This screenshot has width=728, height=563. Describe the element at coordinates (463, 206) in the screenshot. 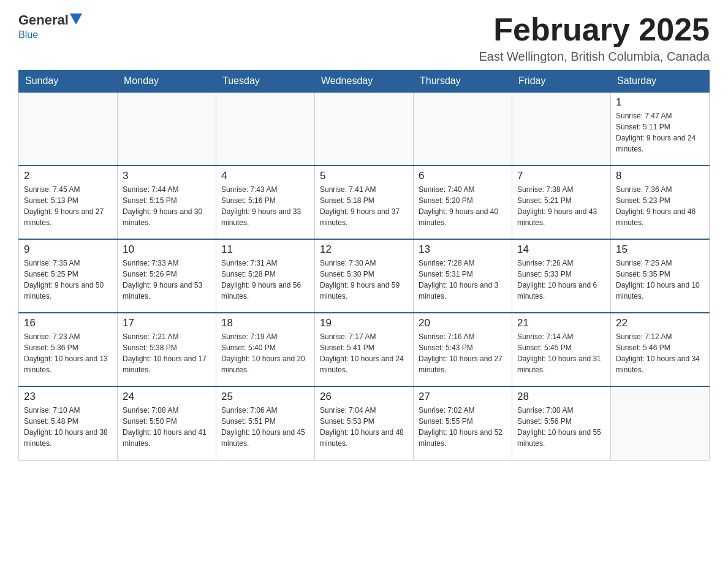

I see `day-info: Sunrise: 7:40 AMSunset: 5:20 PMDaylight:…` at that location.